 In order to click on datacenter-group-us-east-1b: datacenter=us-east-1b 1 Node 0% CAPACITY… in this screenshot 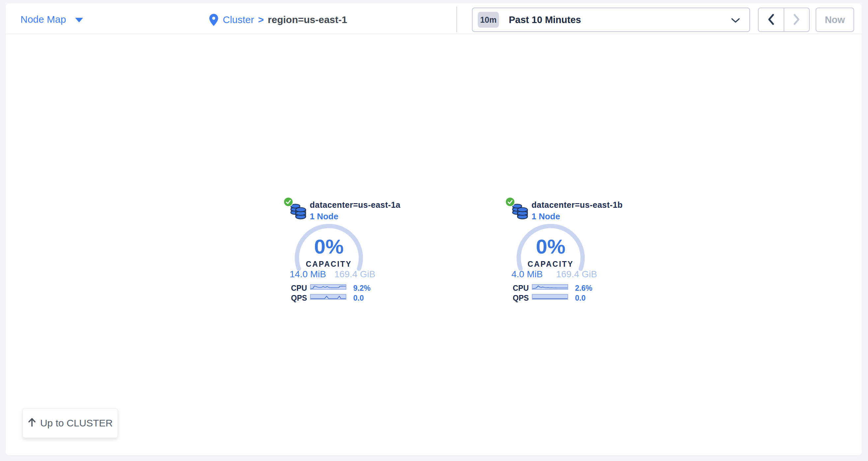, I will do `click(551, 250)`.